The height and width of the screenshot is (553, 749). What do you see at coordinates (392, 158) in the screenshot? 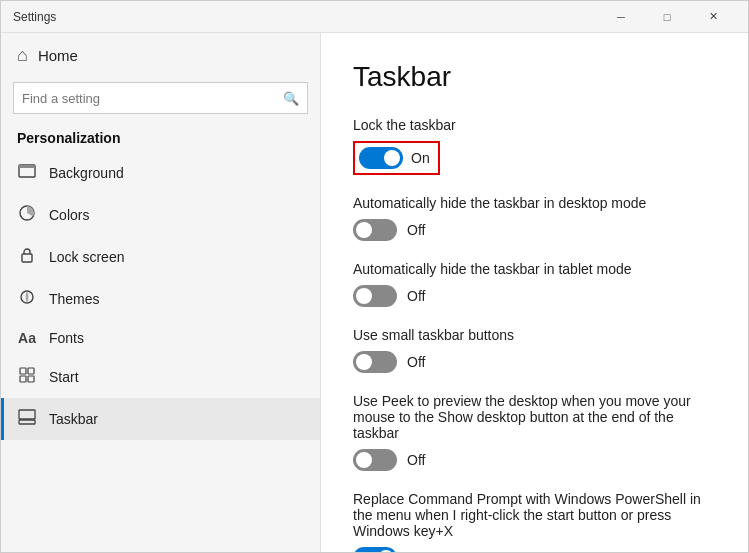
I see `toggle-knob-lock-taskbar` at bounding box center [392, 158].